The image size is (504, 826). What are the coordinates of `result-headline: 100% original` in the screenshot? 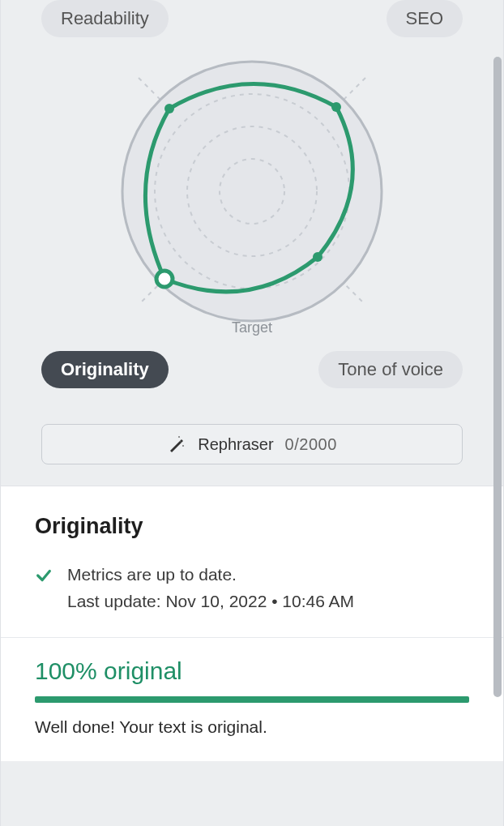 It's located at (252, 671).